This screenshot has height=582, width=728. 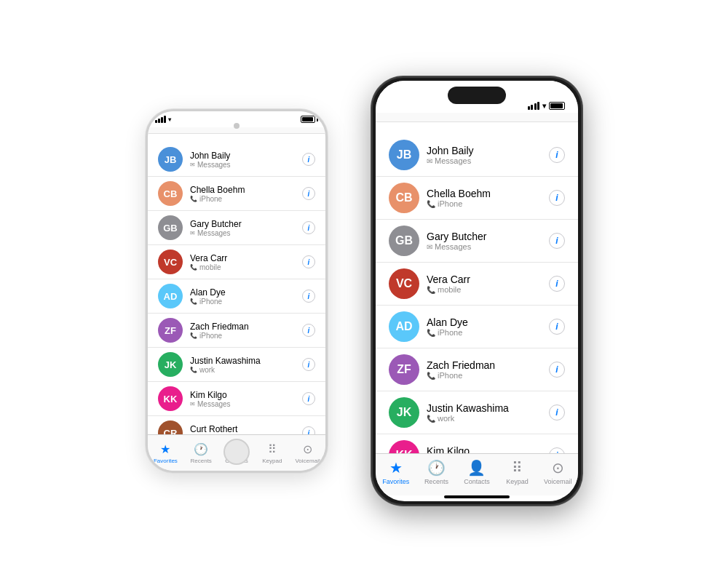 I want to click on nav-bar-new, so click(x=477, y=118).